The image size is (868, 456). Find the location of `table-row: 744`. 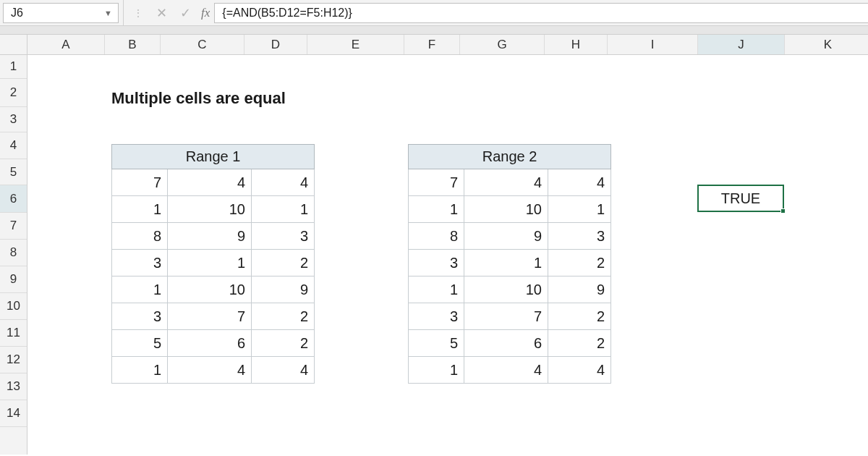

table-row: 744 is located at coordinates (213, 182).